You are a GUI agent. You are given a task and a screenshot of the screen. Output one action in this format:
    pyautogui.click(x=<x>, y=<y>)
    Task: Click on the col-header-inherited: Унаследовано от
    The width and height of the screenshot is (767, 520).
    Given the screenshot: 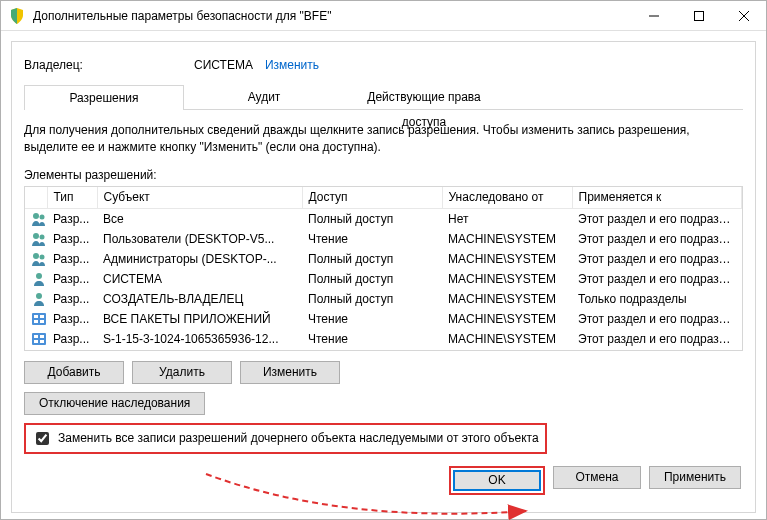 What is the action you would take?
    pyautogui.click(x=507, y=198)
    